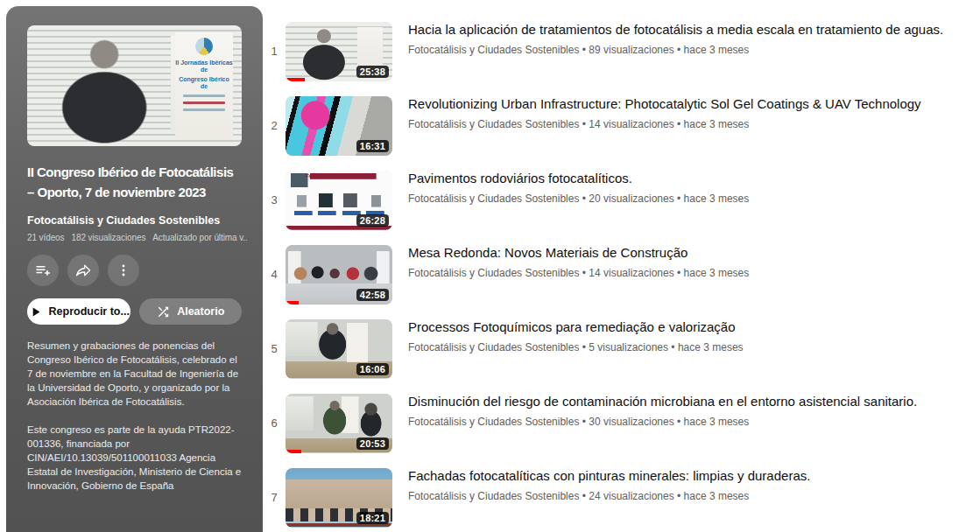 This screenshot has height=532, width=980. Describe the element at coordinates (35, 312) in the screenshot. I see `play-icon` at that location.